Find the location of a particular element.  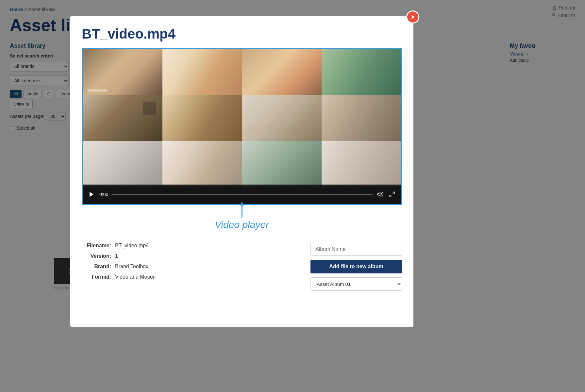

video-time-display: 0:00 is located at coordinates (104, 194).